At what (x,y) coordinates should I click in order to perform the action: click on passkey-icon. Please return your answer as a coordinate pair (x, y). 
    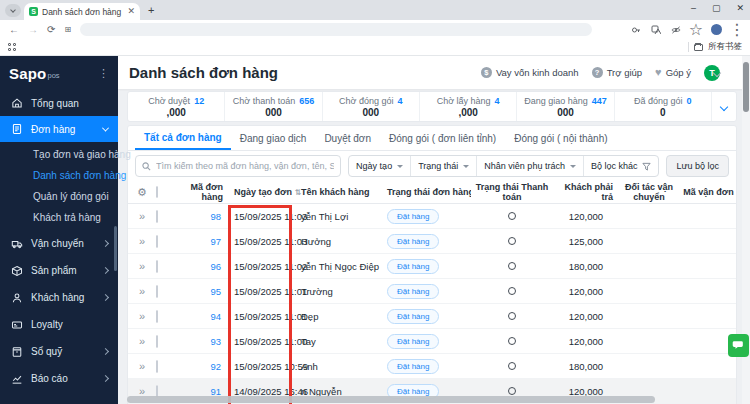
    Looking at the image, I should click on (636, 30).